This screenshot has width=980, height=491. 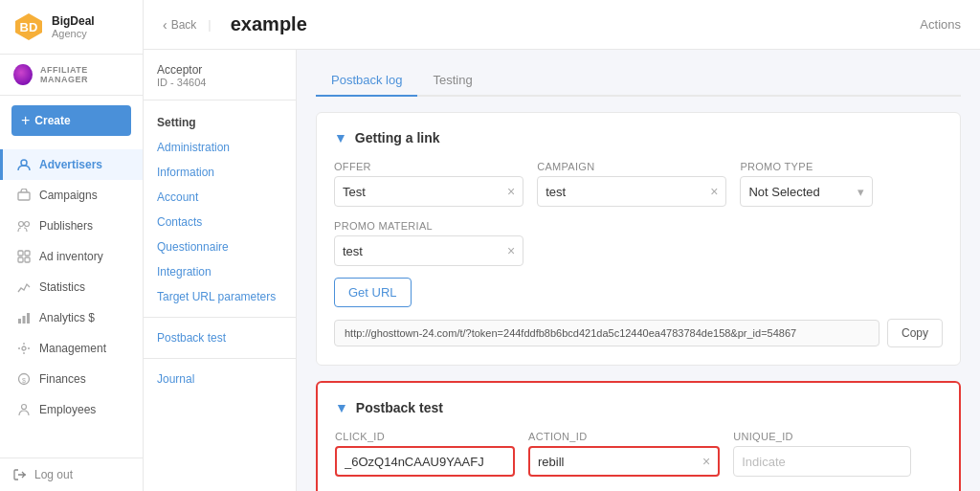 I want to click on sidebar-item-employees: Employees, so click(x=71, y=410).